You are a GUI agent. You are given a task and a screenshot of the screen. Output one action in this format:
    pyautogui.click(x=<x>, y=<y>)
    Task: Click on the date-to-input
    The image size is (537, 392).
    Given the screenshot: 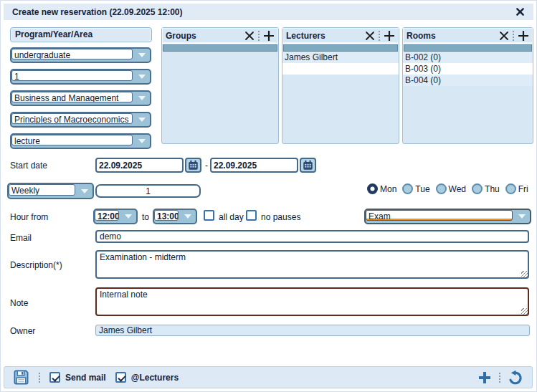 What is the action you would take?
    pyautogui.click(x=254, y=165)
    